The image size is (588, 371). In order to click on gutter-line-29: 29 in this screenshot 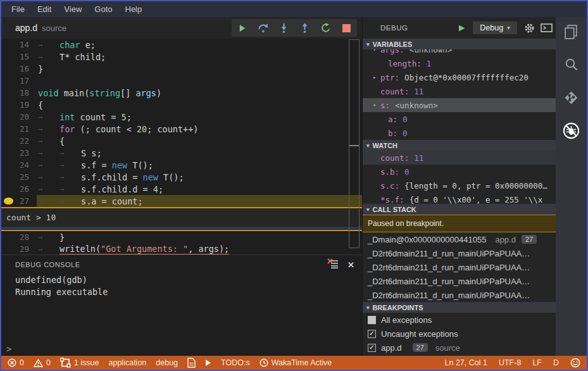, I will do `click(19, 249)`.